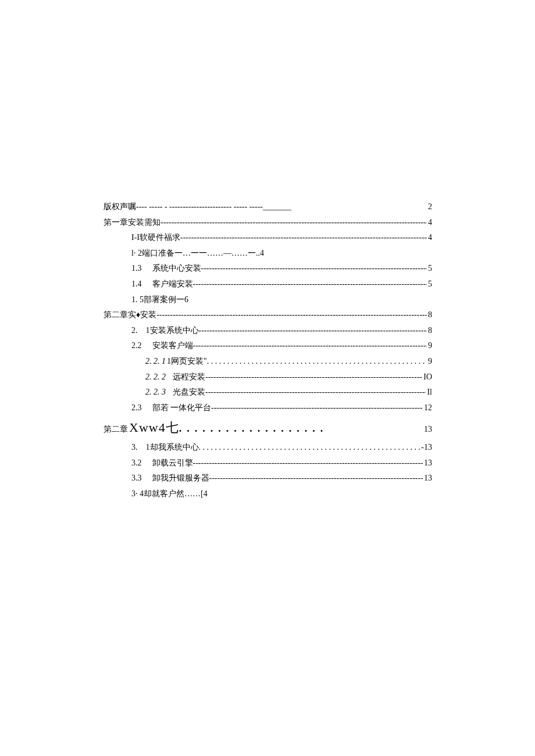 The height and width of the screenshot is (756, 535). Describe the element at coordinates (186, 361) in the screenshot. I see `toc-title: 1网页安装"` at that location.